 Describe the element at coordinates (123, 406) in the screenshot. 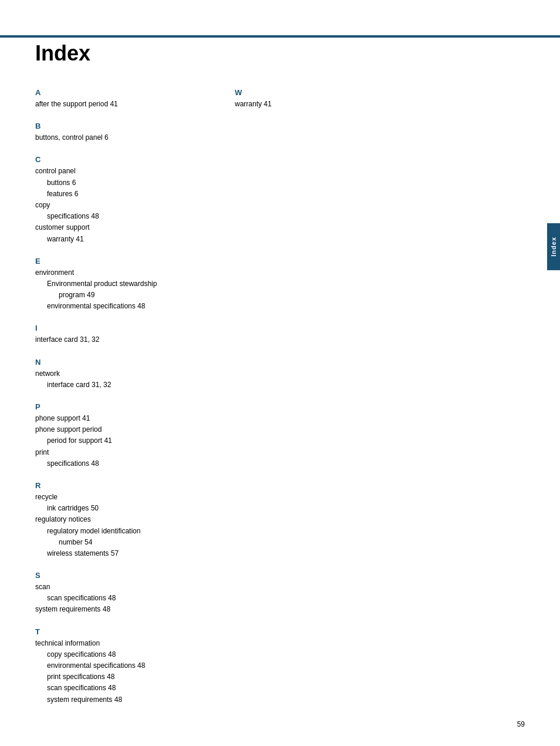

I see `section-letter: P` at that location.